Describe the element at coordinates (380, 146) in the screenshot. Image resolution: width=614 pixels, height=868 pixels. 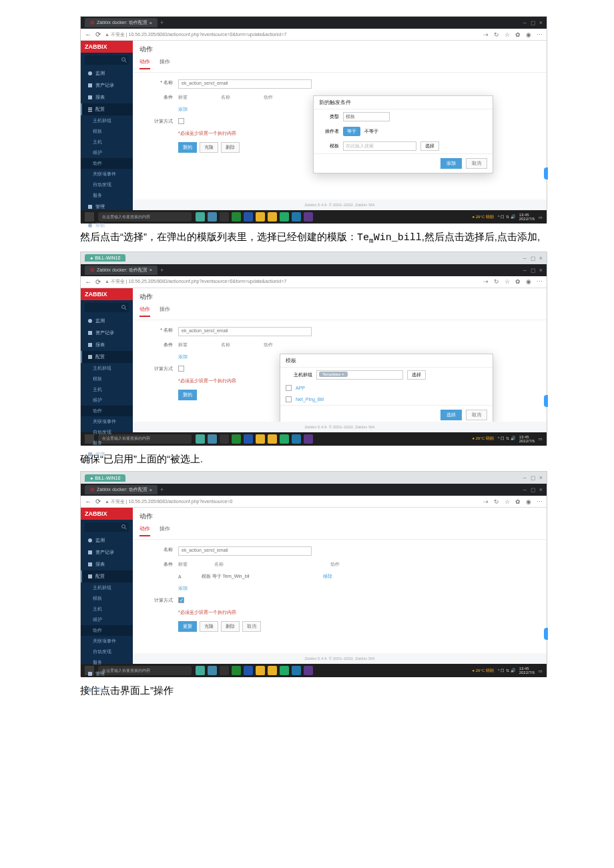
I see `template-input: 在此输入搜索` at that location.